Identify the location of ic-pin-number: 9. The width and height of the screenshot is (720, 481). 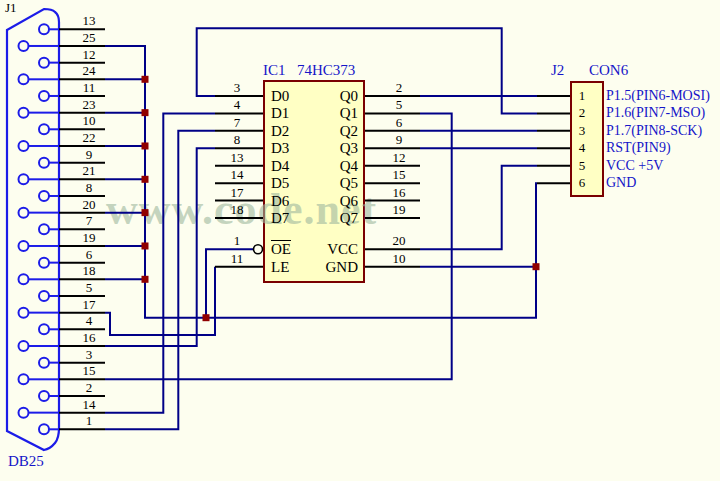
(399, 140).